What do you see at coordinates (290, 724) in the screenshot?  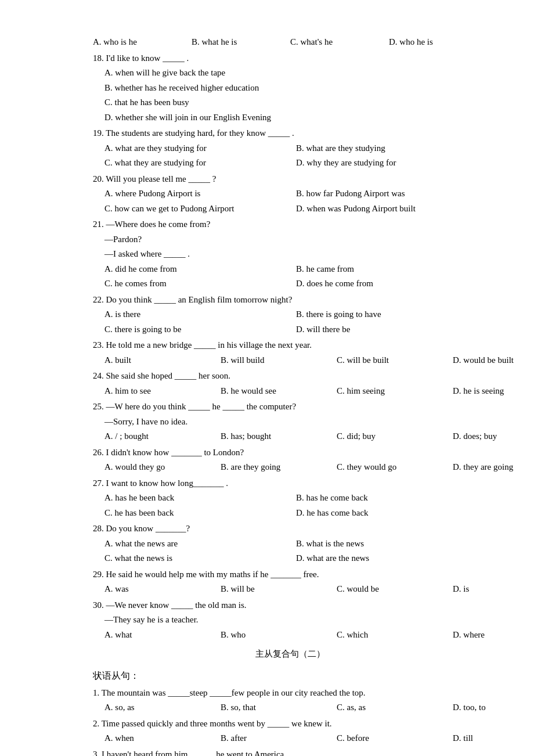 I see `s2-stem: 2. Time passed quickly and three months …` at bounding box center [290, 724].